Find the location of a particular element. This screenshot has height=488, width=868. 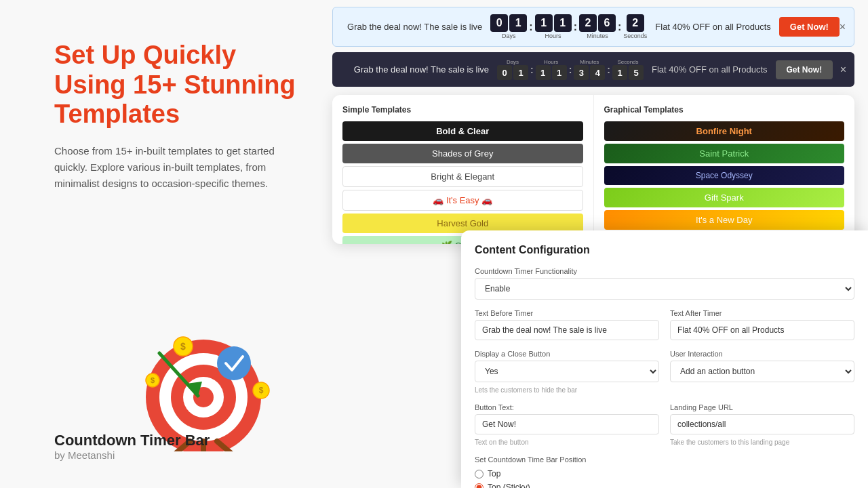

graphical-templates-section: Graphical Templates Bonfire Night Saint … is located at coordinates (724, 169).